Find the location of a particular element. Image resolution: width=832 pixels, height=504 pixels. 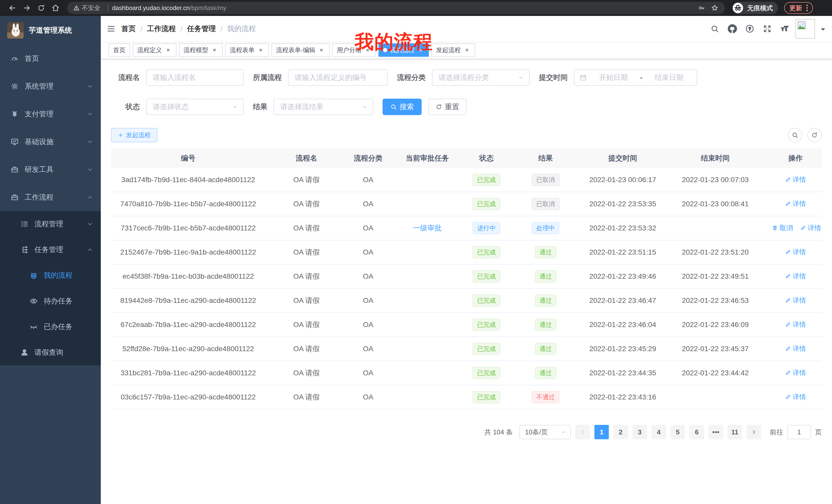

sidebar-item-workflow: 工作流程 is located at coordinates (50, 197).